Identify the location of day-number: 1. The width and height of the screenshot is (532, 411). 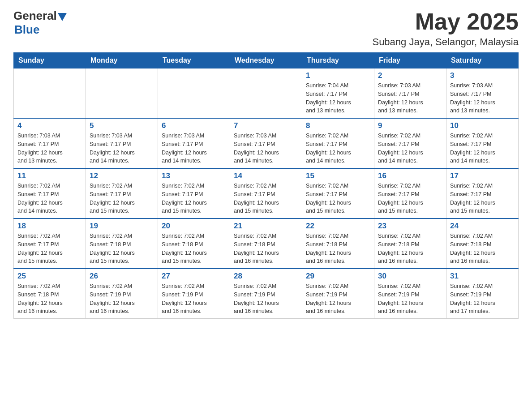
(338, 76).